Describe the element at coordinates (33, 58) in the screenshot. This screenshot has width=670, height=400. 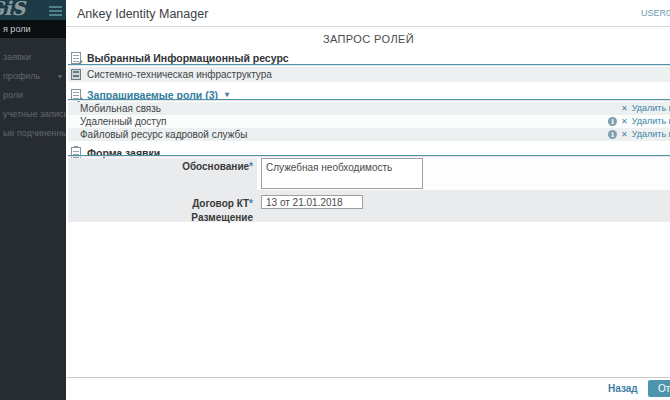
I see `sidebar-item-requests: заявки` at that location.